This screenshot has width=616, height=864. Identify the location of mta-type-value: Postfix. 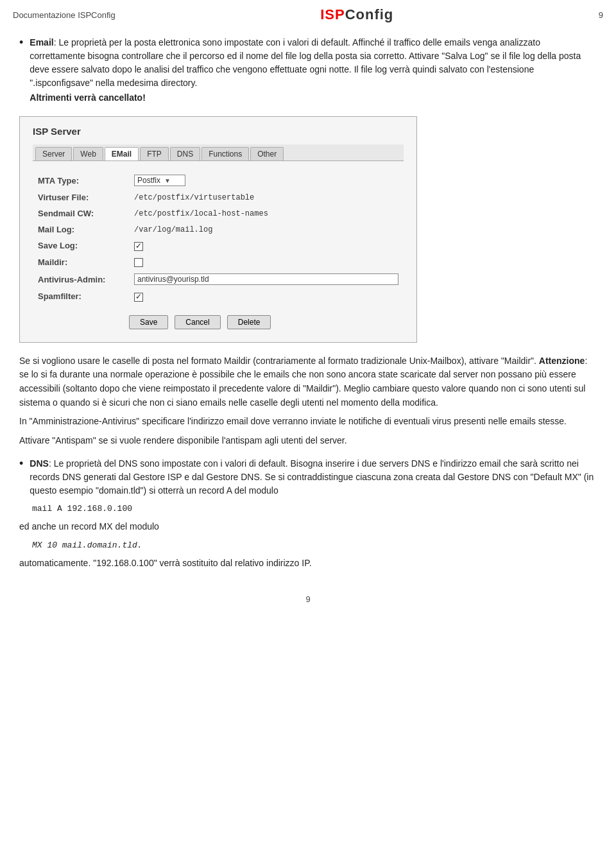
(149, 180).